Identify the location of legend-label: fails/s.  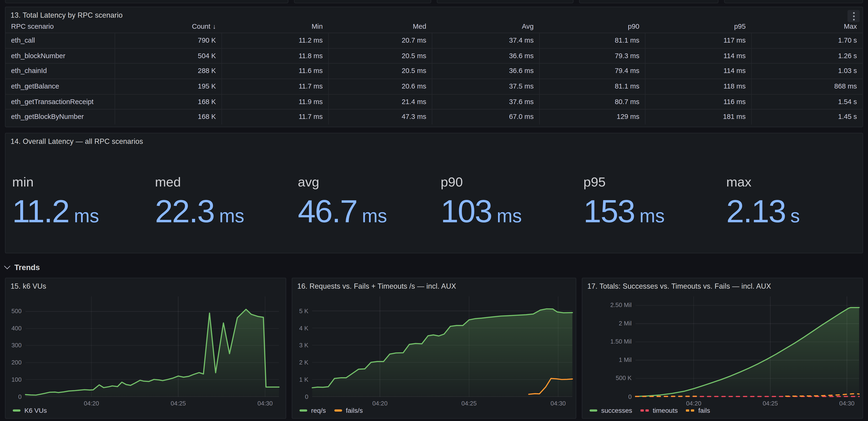
(354, 410).